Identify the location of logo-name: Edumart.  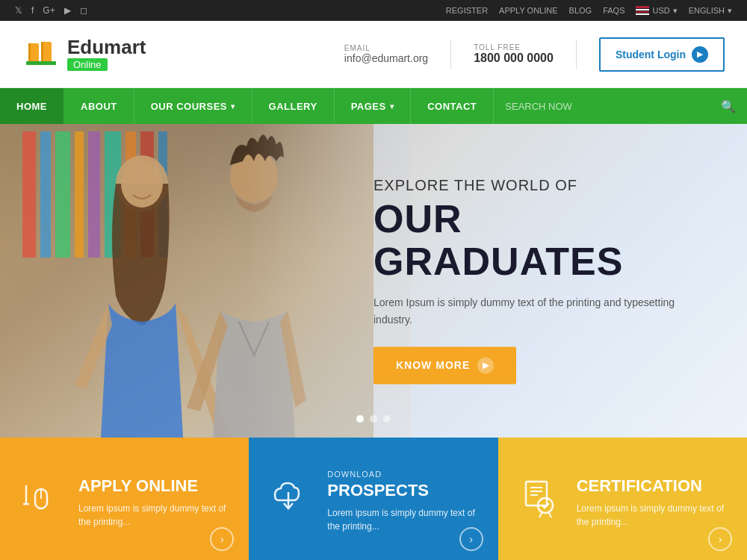
(106, 47).